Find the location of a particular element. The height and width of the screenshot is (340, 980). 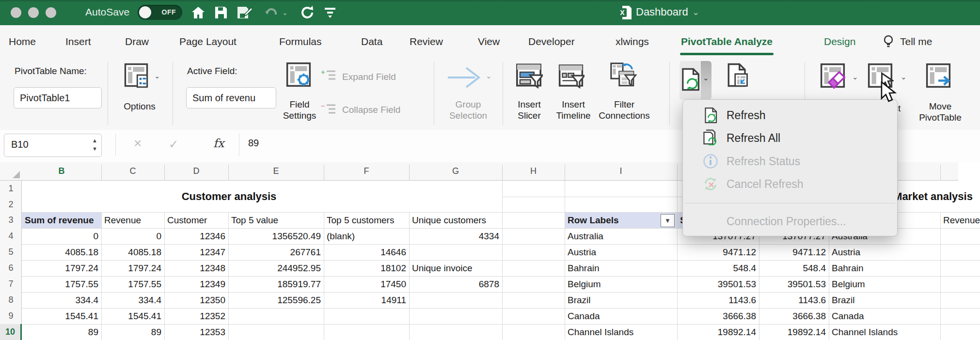

cell-K8: 1143.6 is located at coordinates (794, 300).